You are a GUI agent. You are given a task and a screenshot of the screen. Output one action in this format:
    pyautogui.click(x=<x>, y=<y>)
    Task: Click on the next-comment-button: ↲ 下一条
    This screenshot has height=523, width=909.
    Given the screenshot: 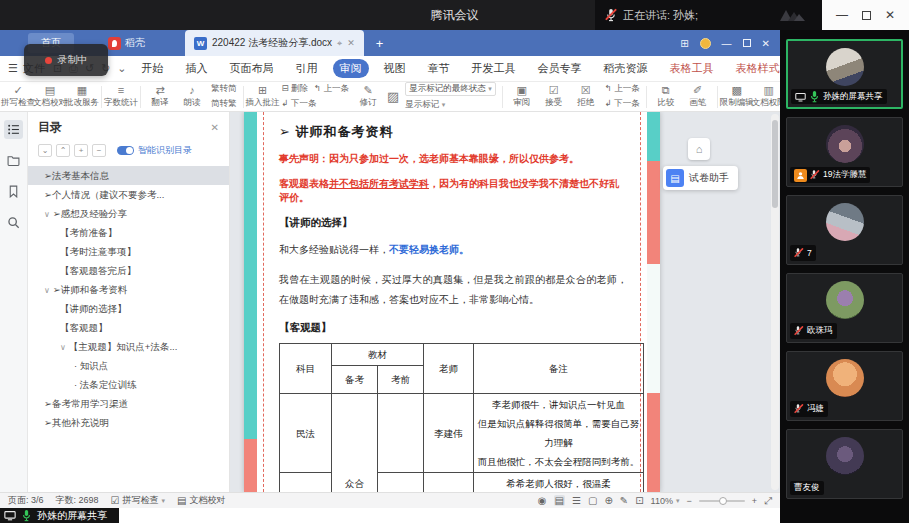 What is the action you would take?
    pyautogui.click(x=300, y=104)
    